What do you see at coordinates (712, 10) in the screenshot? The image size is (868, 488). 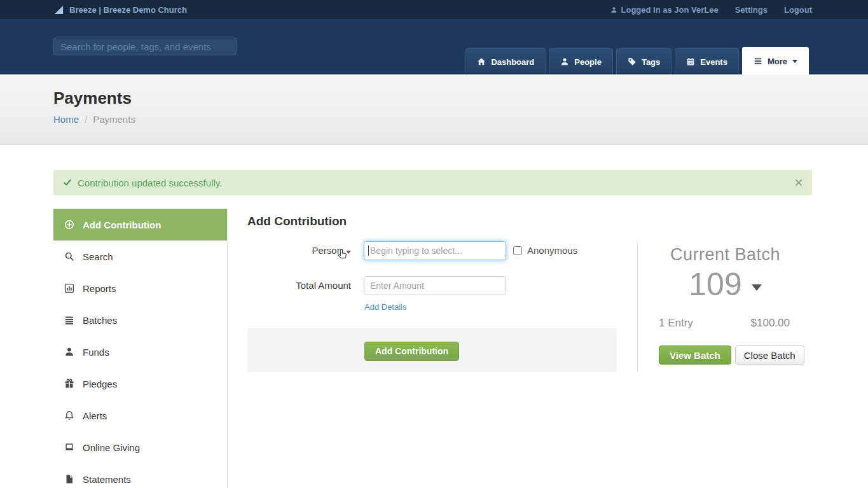 I see `topbar-links: Logged in as Jon VerLee Settings Logout` at bounding box center [712, 10].